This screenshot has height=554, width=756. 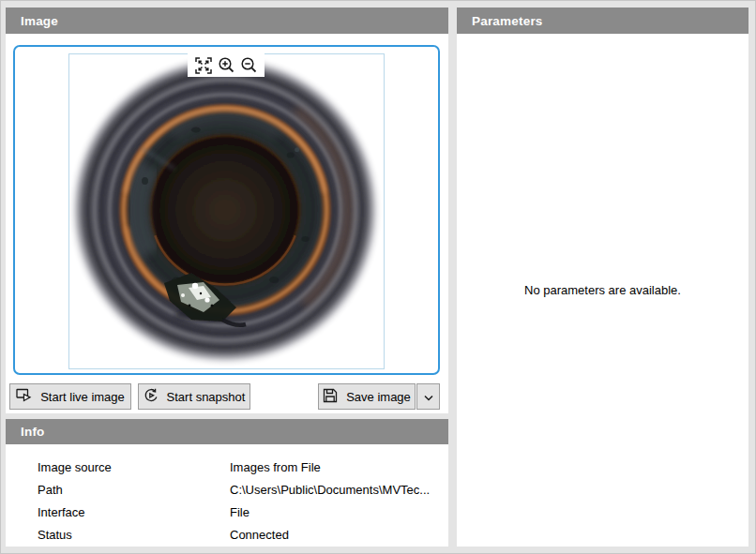 I want to click on image-panel-header: Image, so click(x=227, y=21).